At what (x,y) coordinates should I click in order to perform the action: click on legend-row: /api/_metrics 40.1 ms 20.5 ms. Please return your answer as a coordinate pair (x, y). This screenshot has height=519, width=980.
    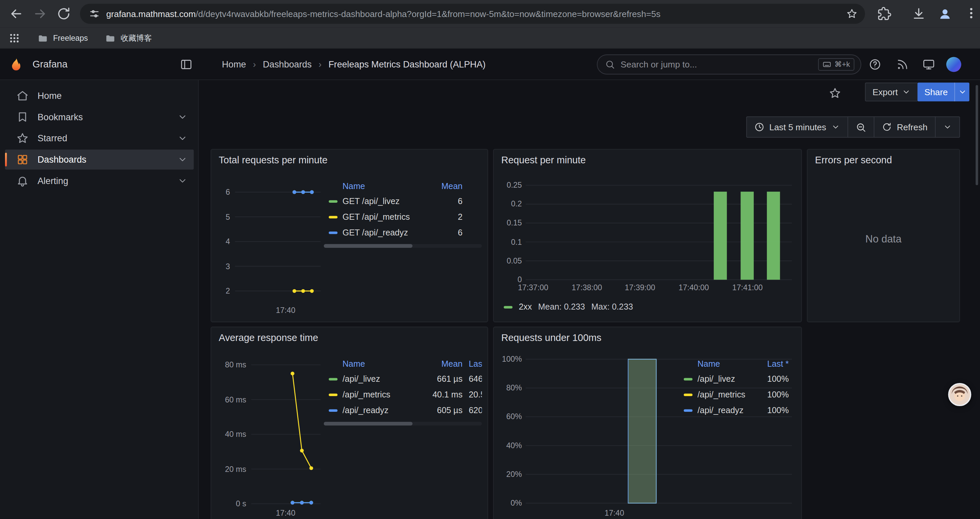
    Looking at the image, I should click on (403, 394).